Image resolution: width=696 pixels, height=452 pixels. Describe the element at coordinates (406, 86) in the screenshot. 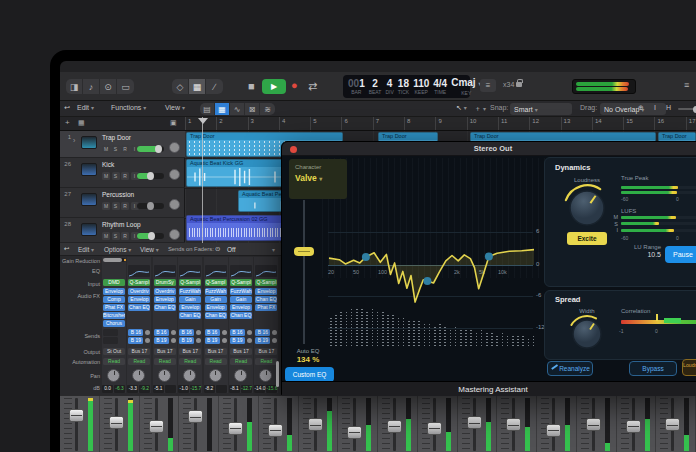

I see `lcd-display: 001 BAR 2BEAT 4DIV 18TICK 110KEEP 4/4TIM…` at that location.